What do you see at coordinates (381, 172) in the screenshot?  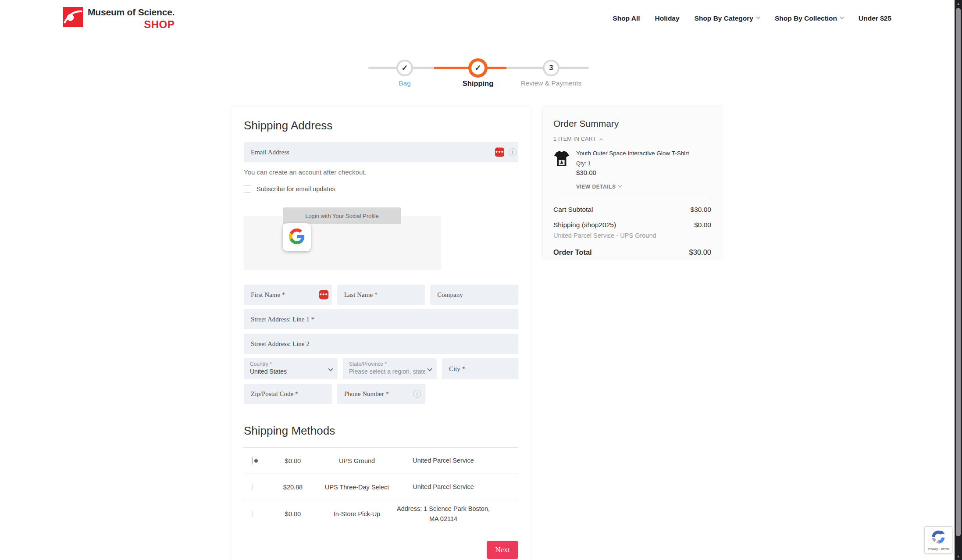 I see `account-note: You can create an account after checkout…` at bounding box center [381, 172].